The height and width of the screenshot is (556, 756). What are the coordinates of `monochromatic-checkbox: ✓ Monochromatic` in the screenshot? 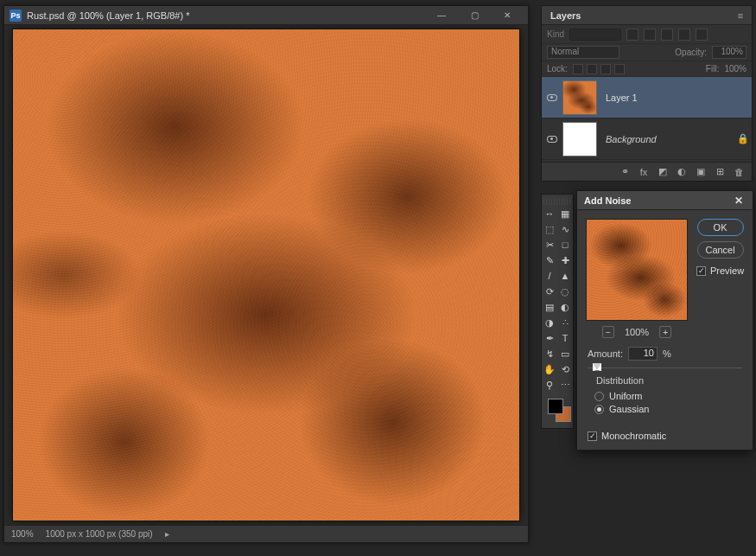 It's located at (665, 436).